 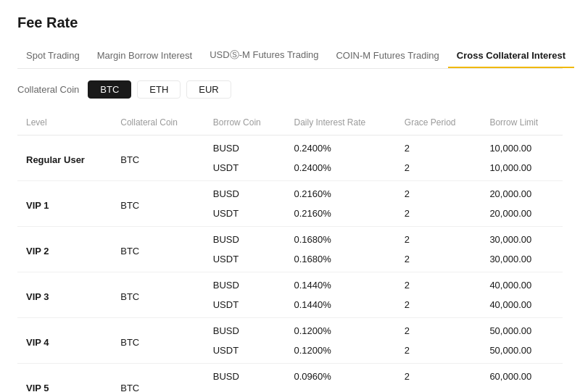 I want to click on nav-tab-swap-farming: Swap Farming, so click(x=577, y=57).